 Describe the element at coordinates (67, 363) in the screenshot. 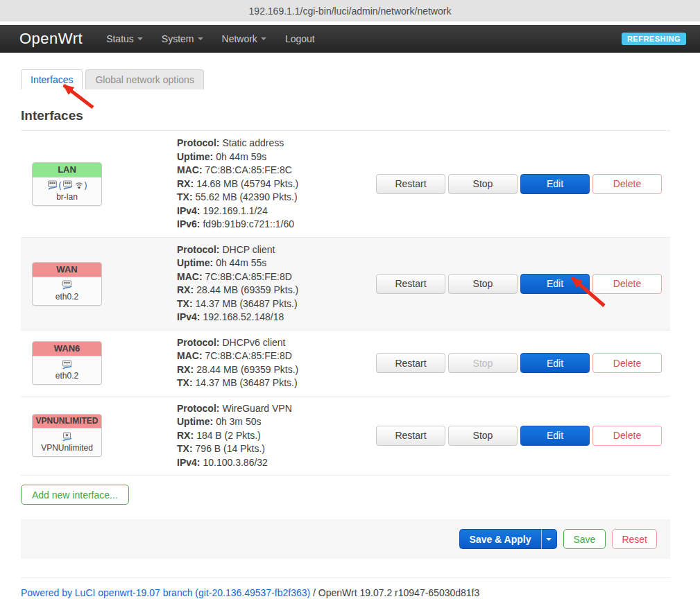

I see `interface-card-wan6: WAN6 eth0.2` at that location.